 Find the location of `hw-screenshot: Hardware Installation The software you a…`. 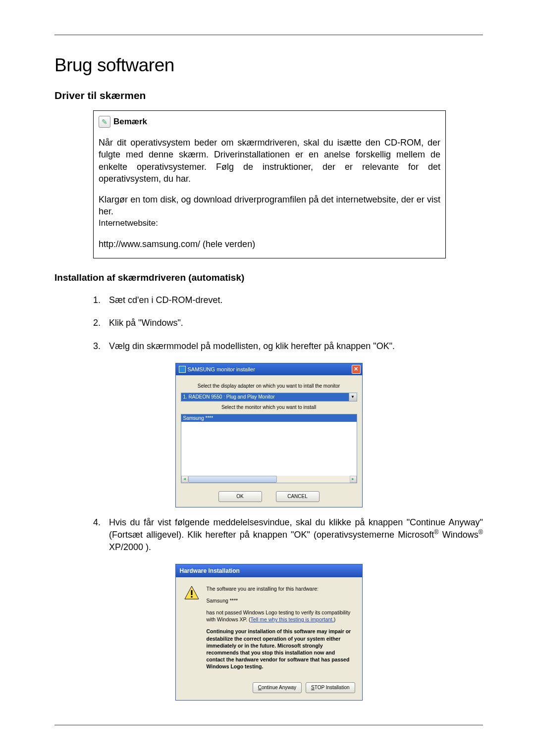

hw-screenshot: Hardware Installation The software you a… is located at coordinates (268, 632).